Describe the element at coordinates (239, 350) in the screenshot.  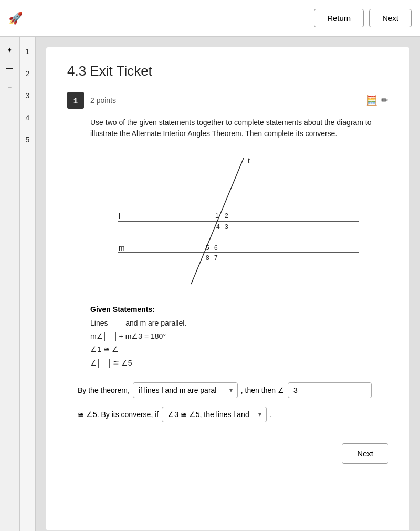
I see `given-line-3: ∠1 ≅ ∠` at that location.